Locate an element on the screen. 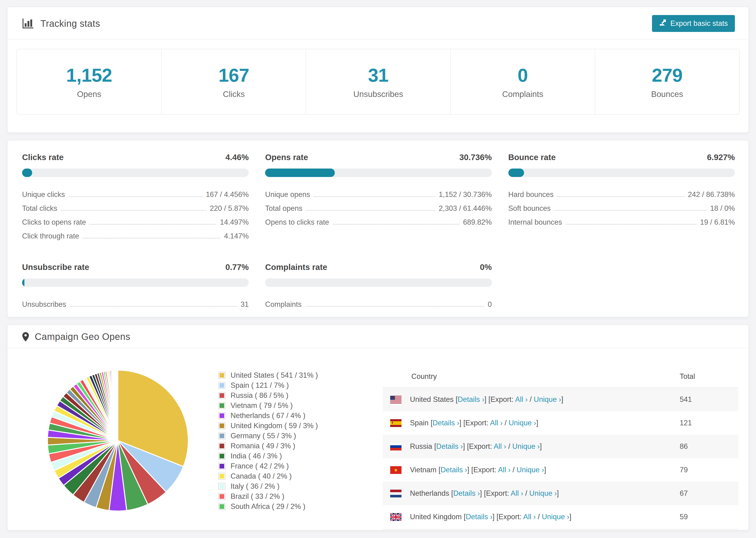 This screenshot has height=538, width=756. table-row: Netherlands [Details ›] [Export: All › /… is located at coordinates (561, 494).